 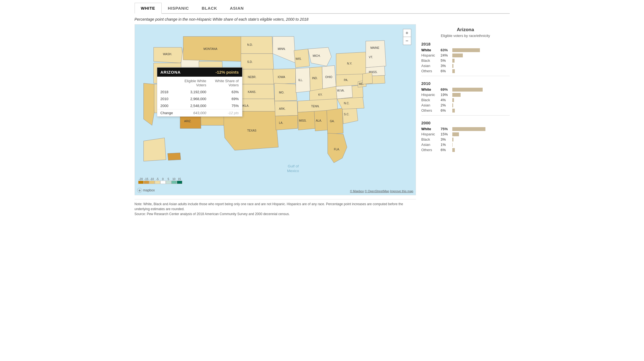 What do you see at coordinates (257, 77) in the screenshot?
I see `state-ne` at bounding box center [257, 77].